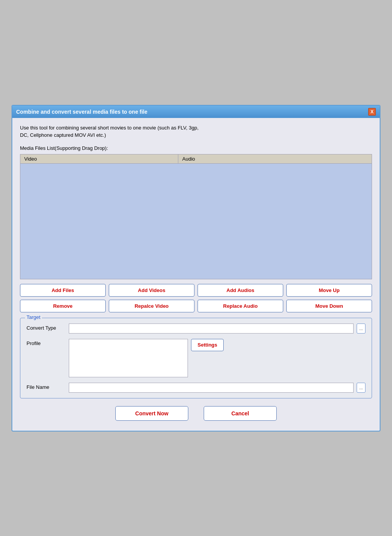 This screenshot has width=392, height=536. Describe the element at coordinates (151, 290) in the screenshot. I see `add-videos-button: Add Videos` at that location.